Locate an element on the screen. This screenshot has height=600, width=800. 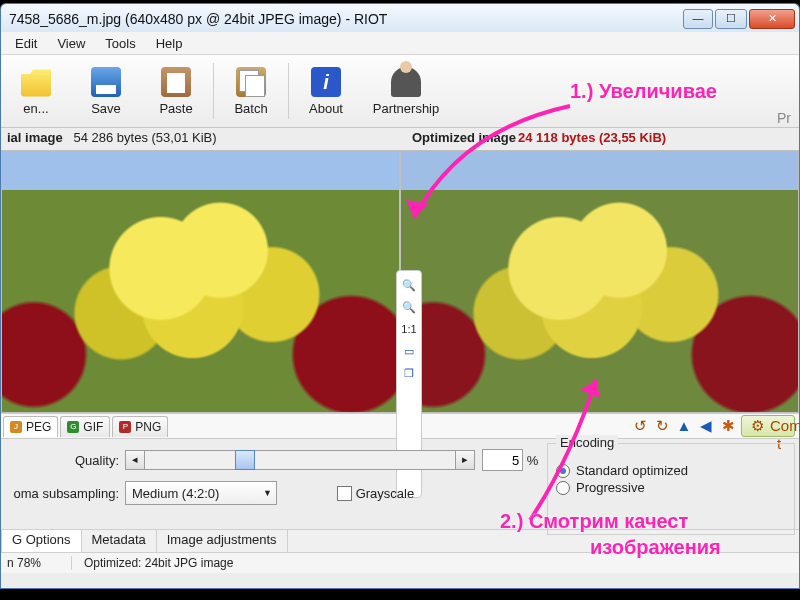
paste-icon is located at coordinates (176, 82).